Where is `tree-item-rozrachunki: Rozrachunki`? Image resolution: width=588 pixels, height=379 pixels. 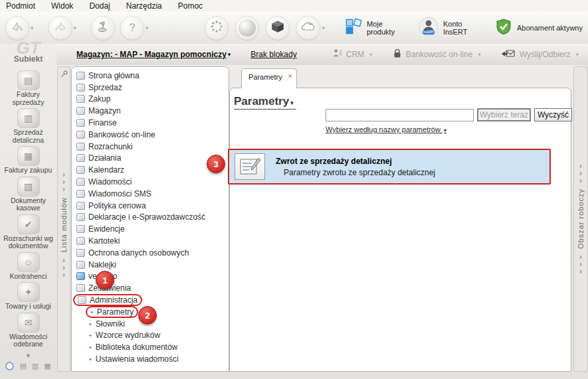 tree-item-rozrachunki: Rozrachunki is located at coordinates (150, 147).